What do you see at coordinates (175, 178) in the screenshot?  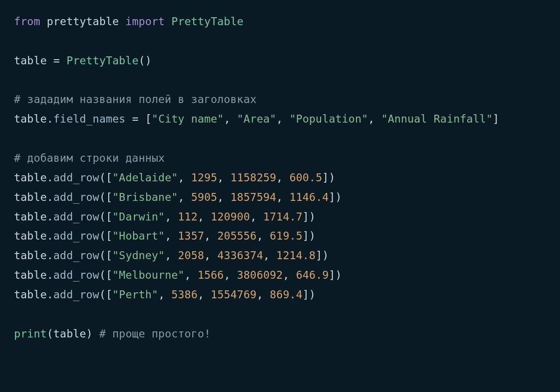 I see `code-line-addrow: table.add_row(["Adelaide", 1295, 1158259…` at bounding box center [175, 178].